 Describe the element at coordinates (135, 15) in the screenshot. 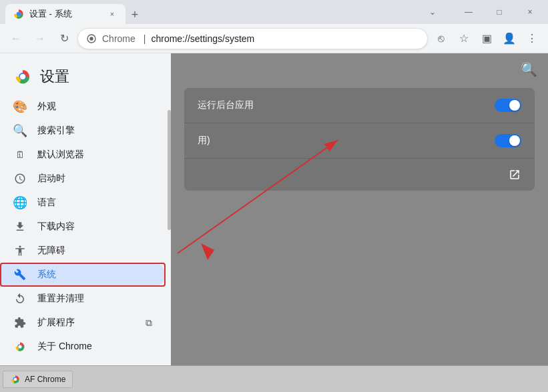

I see `new-tab-button: +` at that location.